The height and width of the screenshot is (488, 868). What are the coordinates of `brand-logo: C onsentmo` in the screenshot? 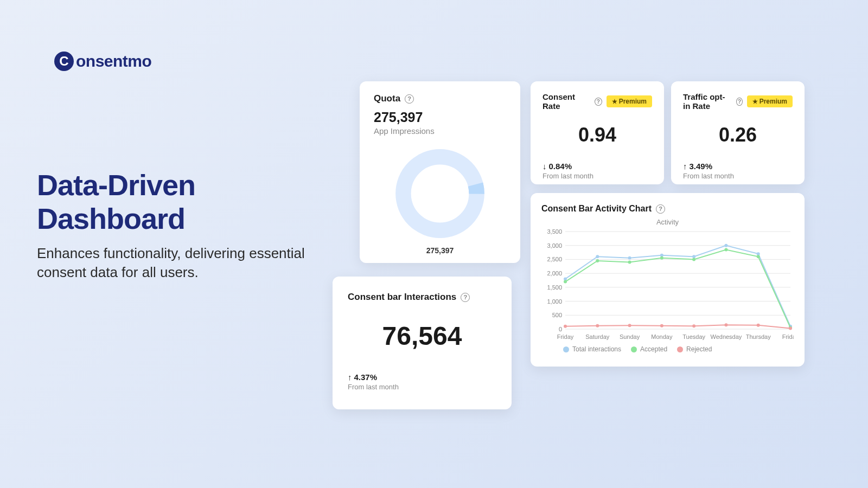 It's located at (103, 61).